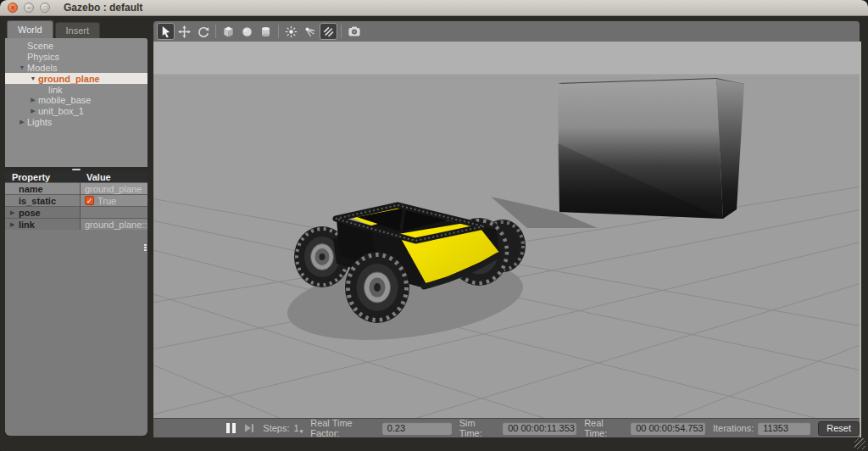 This screenshot has height=451, width=868. Describe the element at coordinates (76, 170) in the screenshot. I see `splitter-handle-icon` at that location.